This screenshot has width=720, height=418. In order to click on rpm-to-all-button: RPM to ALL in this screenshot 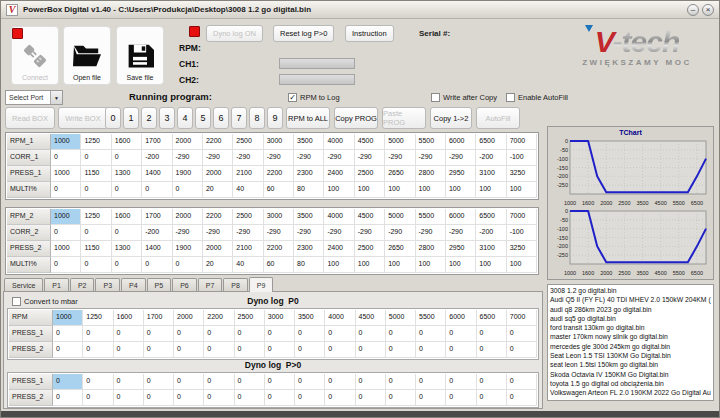, I will do `click(308, 118)`.